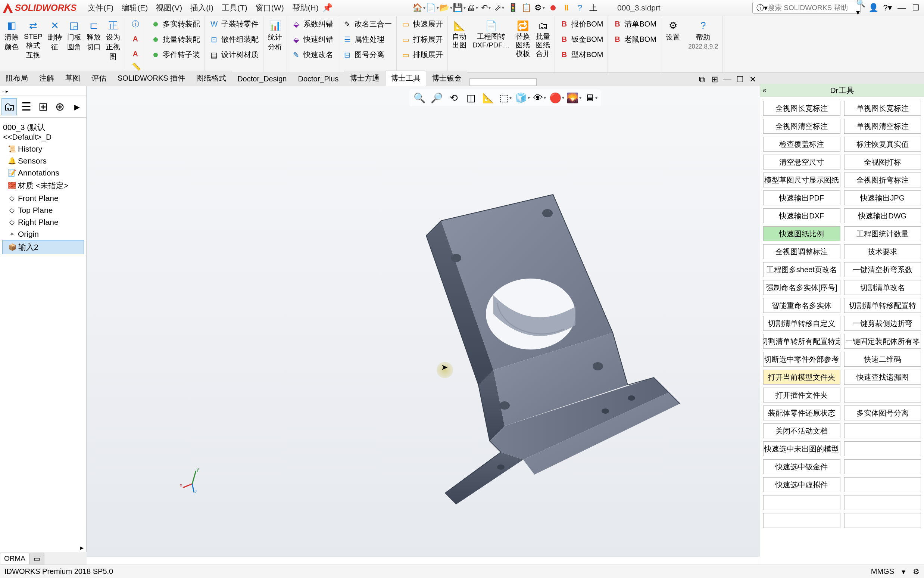  Describe the element at coordinates (802, 126) in the screenshot. I see `dr-btn-1-0: 全视图清空标注` at that location.